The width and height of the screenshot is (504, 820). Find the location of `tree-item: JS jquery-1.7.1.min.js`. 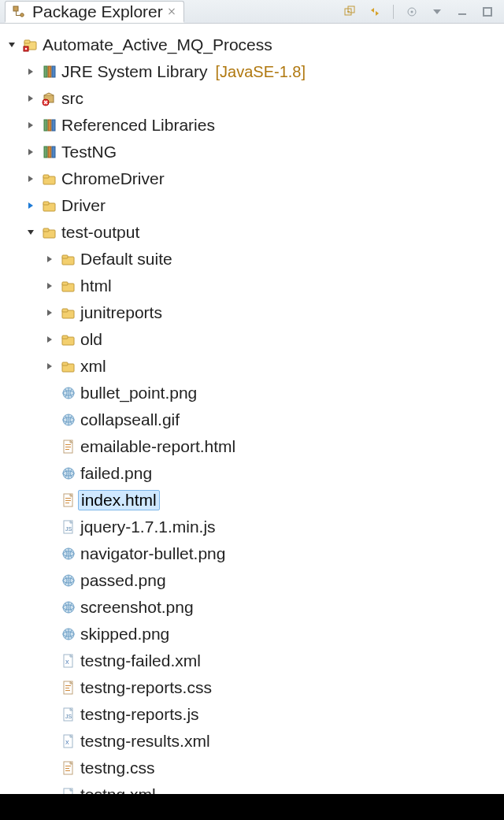

tree-item: JS jquery-1.7.1.min.js is located at coordinates (253, 527).